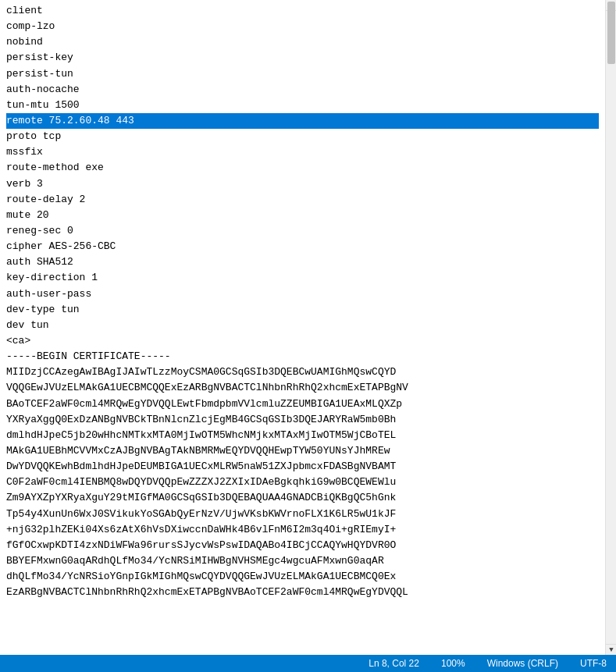  Describe the element at coordinates (393, 663) in the screenshot. I see `line-col-indicator: Ln 8, Col 22` at that location.